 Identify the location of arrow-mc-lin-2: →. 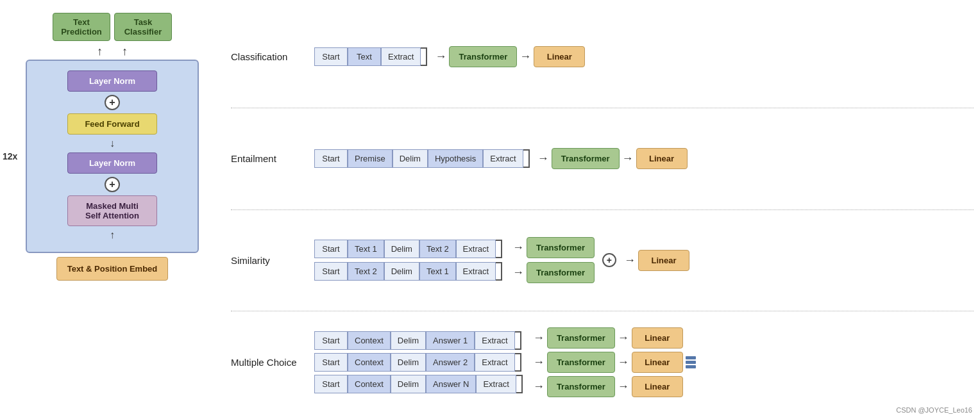
(623, 363).